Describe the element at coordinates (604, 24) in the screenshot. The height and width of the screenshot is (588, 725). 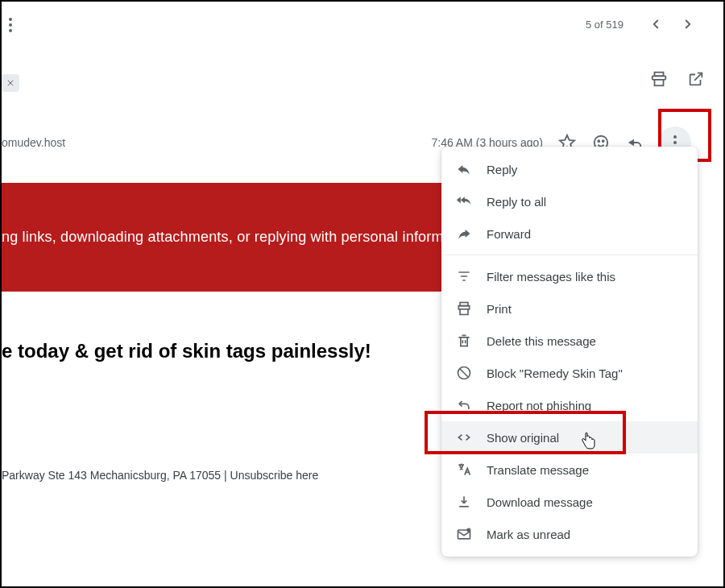
I see `page-counter: 5 of 519` at that location.